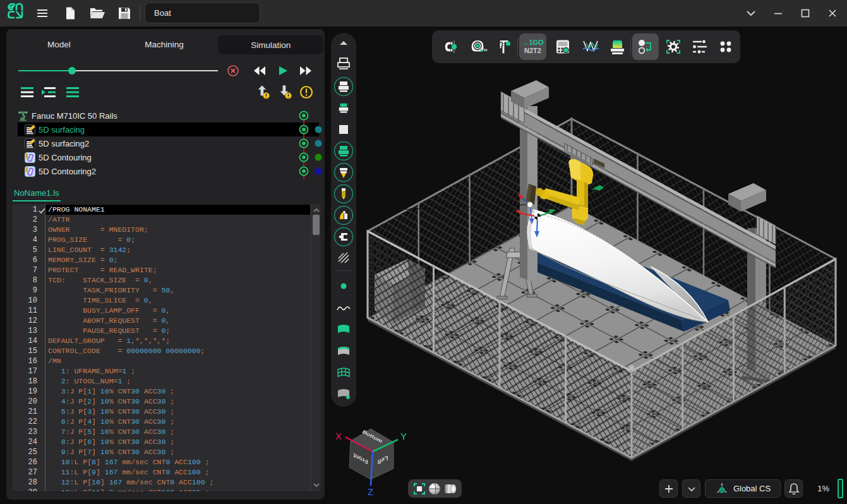  Describe the element at coordinates (450, 489) in the screenshot. I see `material-button` at that location.